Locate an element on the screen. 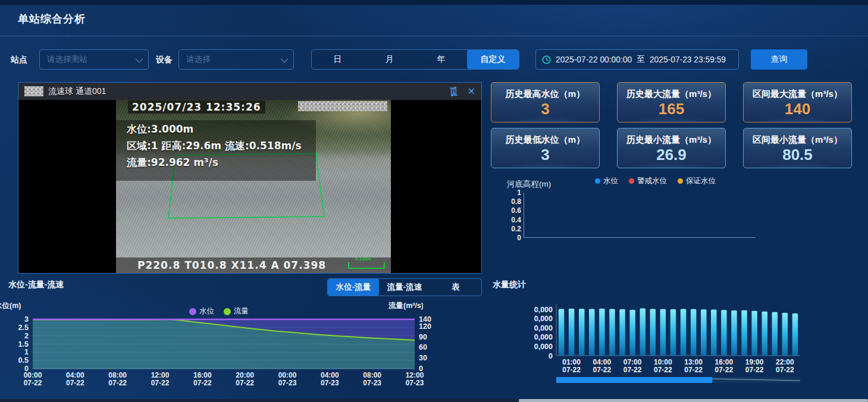 Image resolution: width=868 pixels, height=402 pixels. svg-text: 3 is located at coordinates (26, 319).